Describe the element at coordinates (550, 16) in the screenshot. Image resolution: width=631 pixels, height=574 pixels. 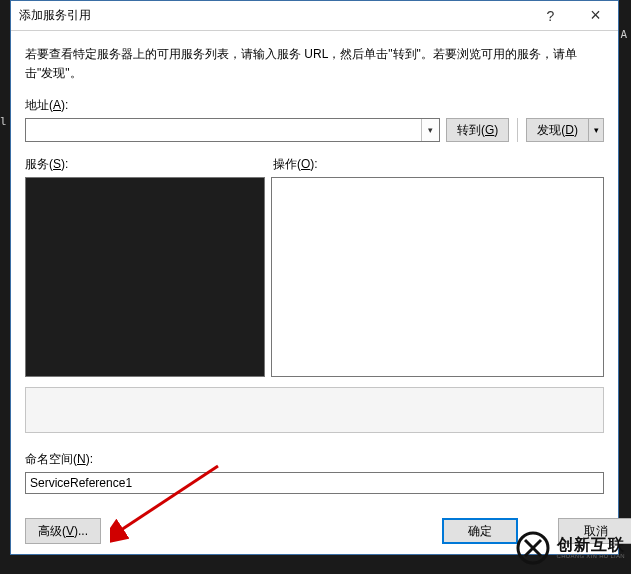
I see `help-button: ?` at that location.